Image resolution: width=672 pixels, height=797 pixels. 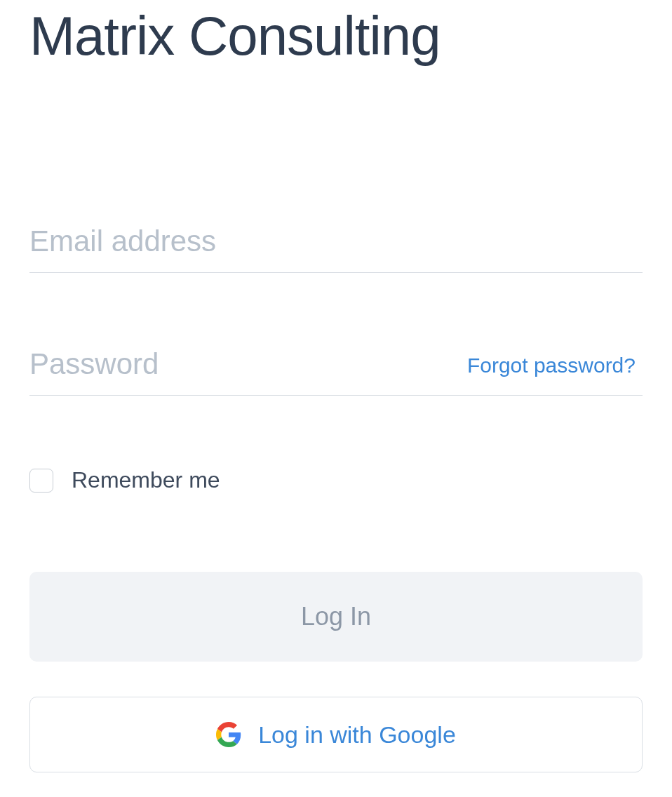 I want to click on email-field-wrapper, so click(x=336, y=246).